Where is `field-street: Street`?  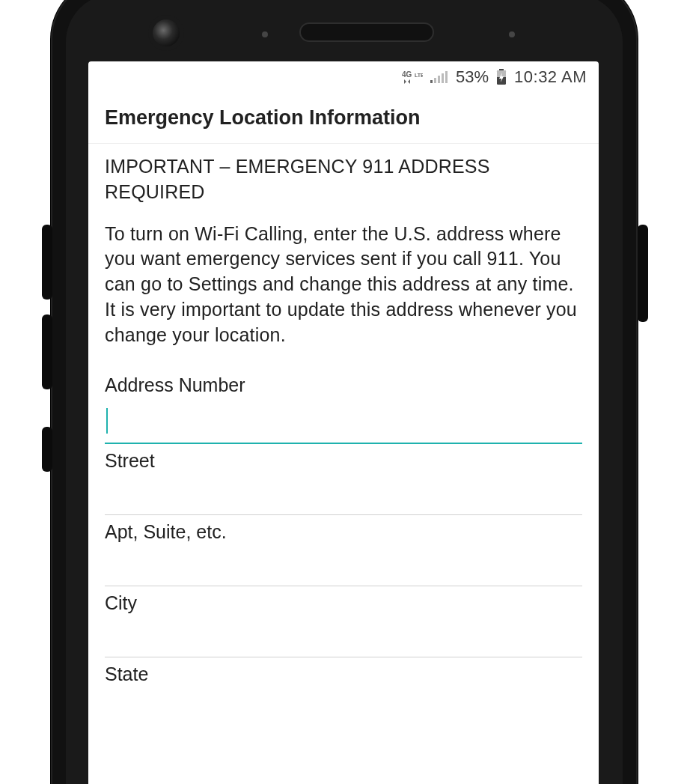
field-street: Street is located at coordinates (344, 482).